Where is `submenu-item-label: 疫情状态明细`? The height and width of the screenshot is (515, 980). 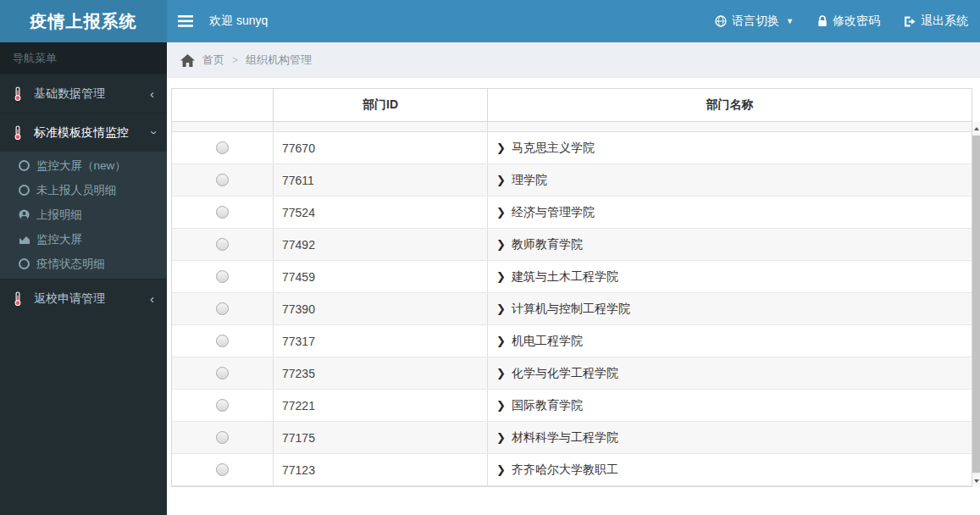 submenu-item-label: 疫情状态明细 is located at coordinates (71, 264).